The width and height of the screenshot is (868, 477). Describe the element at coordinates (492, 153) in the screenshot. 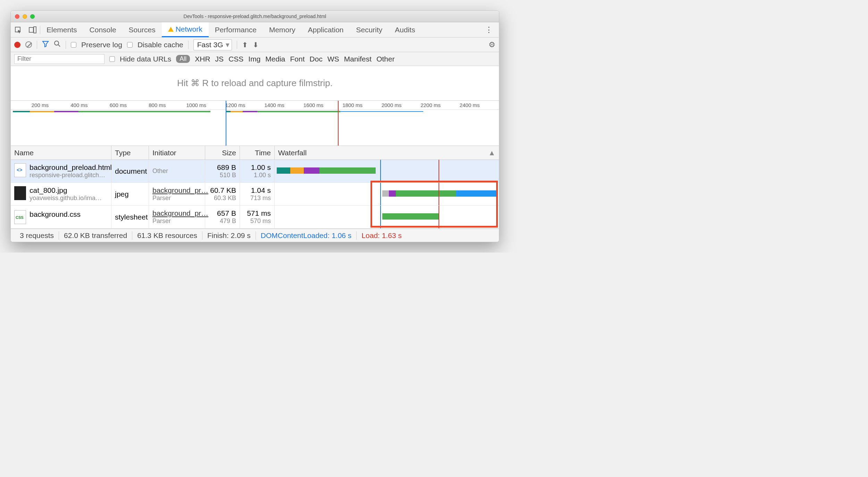

I see `sort-icon: ▲` at that location.